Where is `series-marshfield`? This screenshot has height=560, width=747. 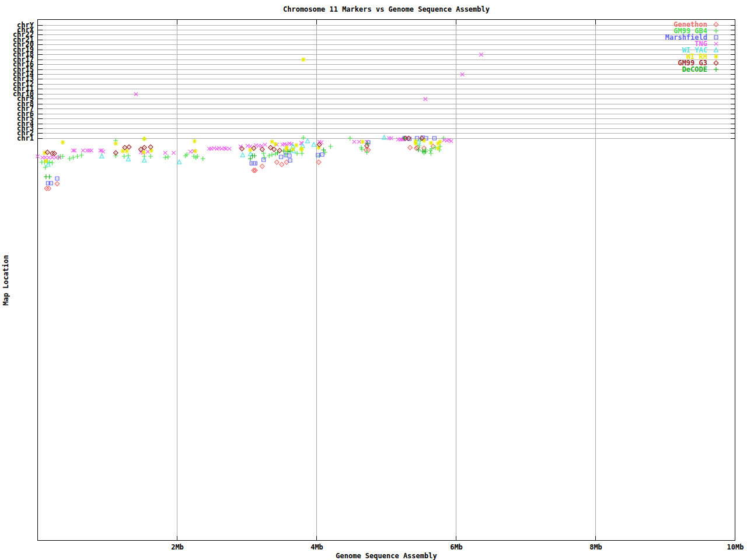
series-marshfield is located at coordinates (241, 160).